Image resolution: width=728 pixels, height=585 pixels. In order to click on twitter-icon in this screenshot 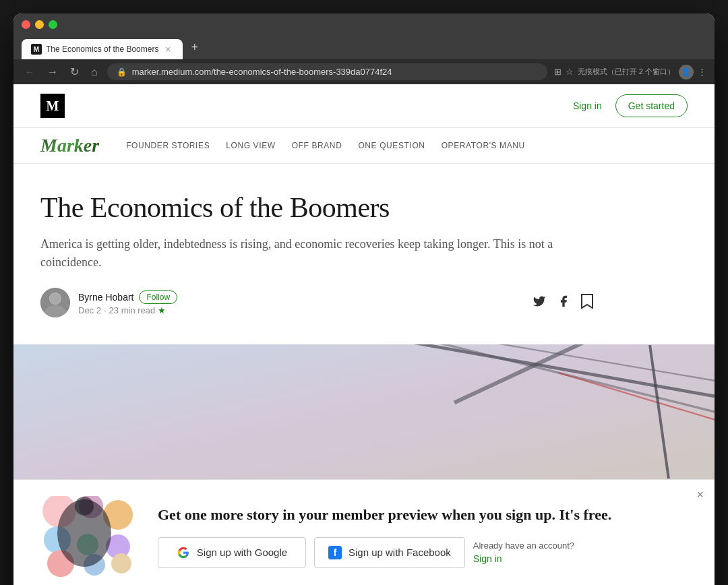, I will do `click(539, 303)`.